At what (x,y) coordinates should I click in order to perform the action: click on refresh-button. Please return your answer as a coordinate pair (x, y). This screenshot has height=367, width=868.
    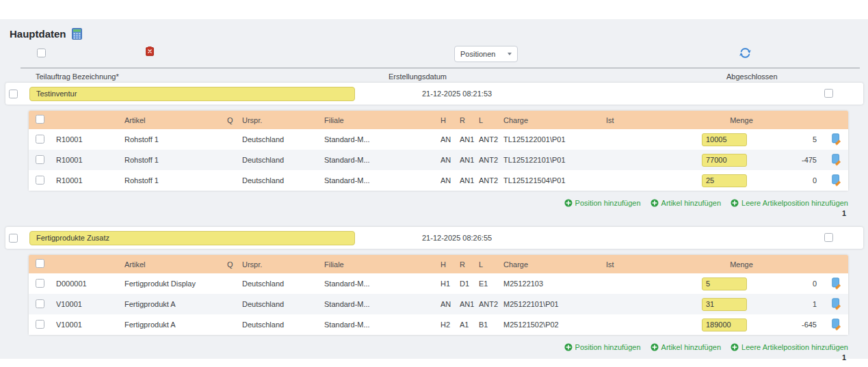
    Looking at the image, I should click on (746, 53).